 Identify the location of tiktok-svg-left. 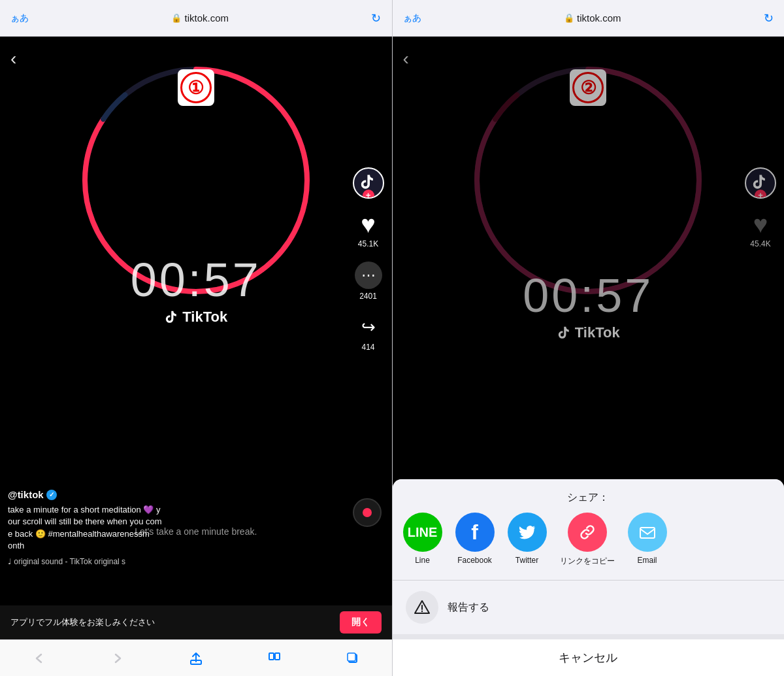
(171, 317).